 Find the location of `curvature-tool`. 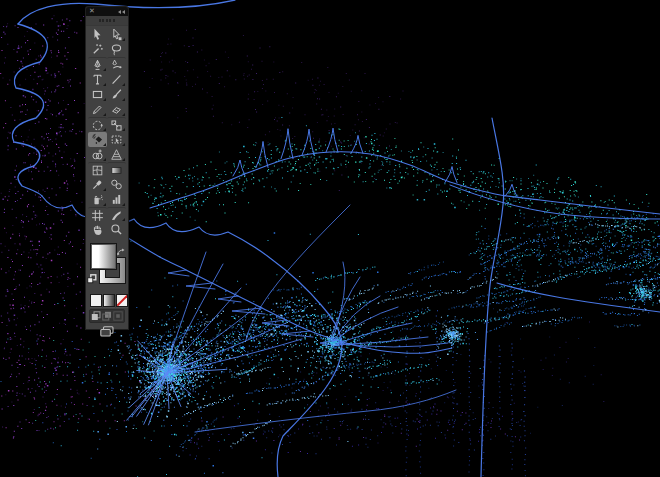

curvature-tool is located at coordinates (116, 64).